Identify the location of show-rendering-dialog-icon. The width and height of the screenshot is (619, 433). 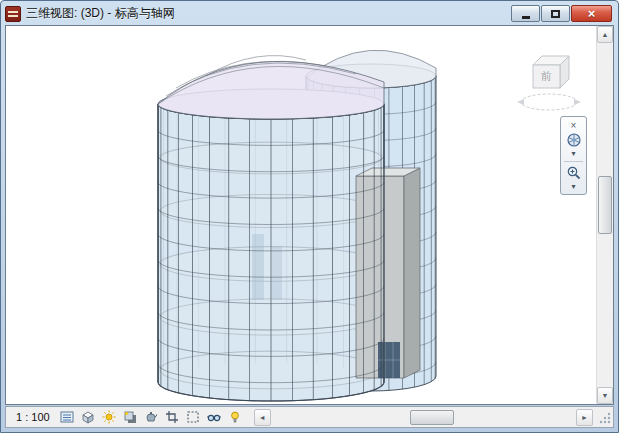
(151, 417).